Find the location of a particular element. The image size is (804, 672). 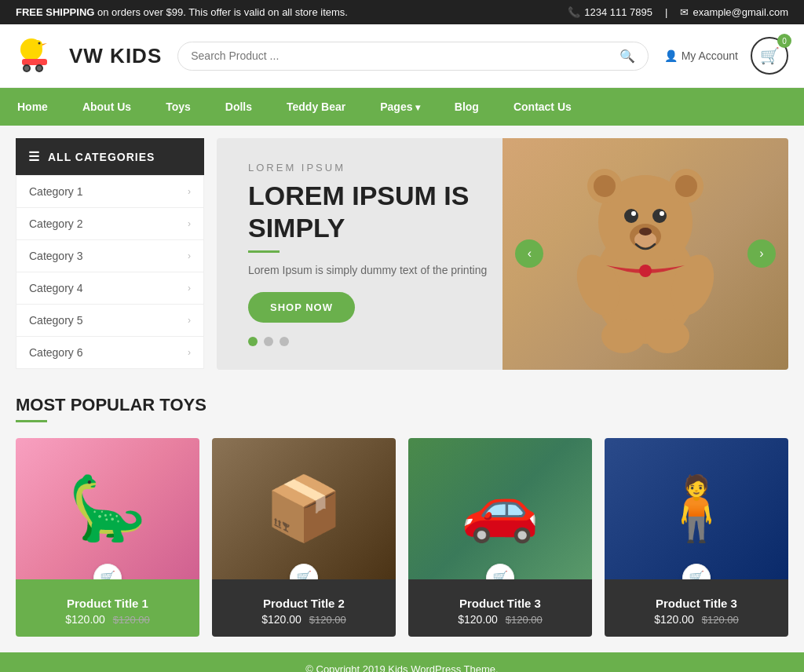

car-toy-icon: 🚗 is located at coordinates (500, 509).